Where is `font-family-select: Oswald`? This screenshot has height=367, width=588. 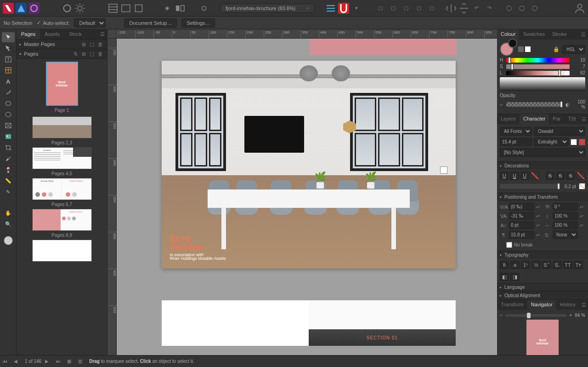 font-family-select: Oswald is located at coordinates (560, 132).